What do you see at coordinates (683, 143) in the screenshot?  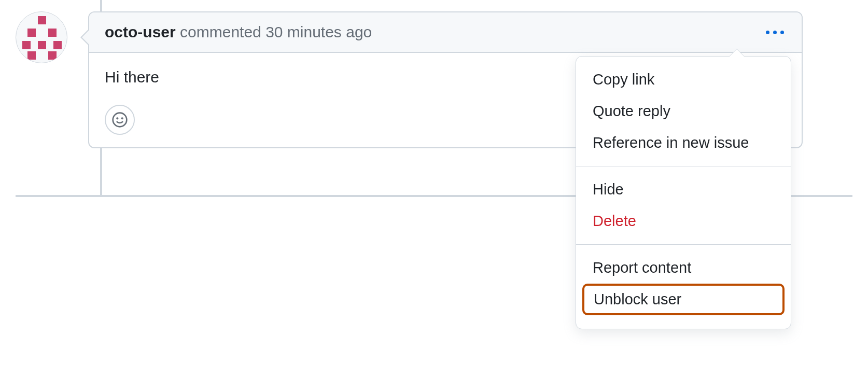 I see `menu-item-reference-issue: Reference in new issue` at bounding box center [683, 143].